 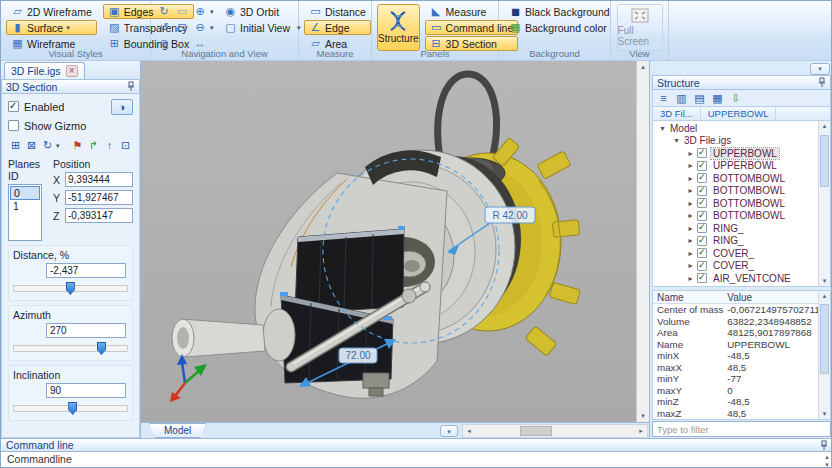 What do you see at coordinates (44, 70) in the screenshot?
I see `tab-3d-file: 3D File.igs ×` at bounding box center [44, 70].